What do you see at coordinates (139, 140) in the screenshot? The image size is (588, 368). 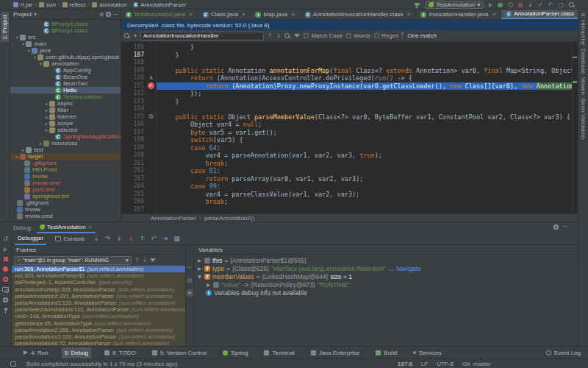 I see `line-number: 198` at bounding box center [139, 140].